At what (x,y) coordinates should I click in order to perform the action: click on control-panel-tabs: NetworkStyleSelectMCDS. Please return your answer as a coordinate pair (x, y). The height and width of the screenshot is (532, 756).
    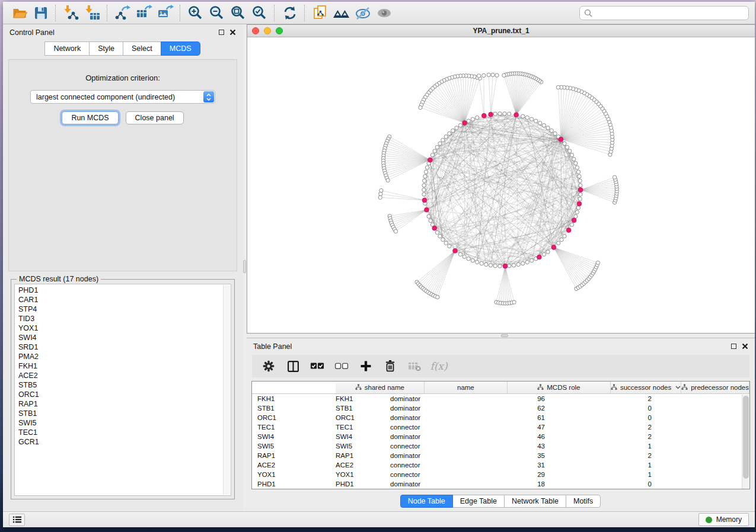
    Looking at the image, I should click on (123, 49).